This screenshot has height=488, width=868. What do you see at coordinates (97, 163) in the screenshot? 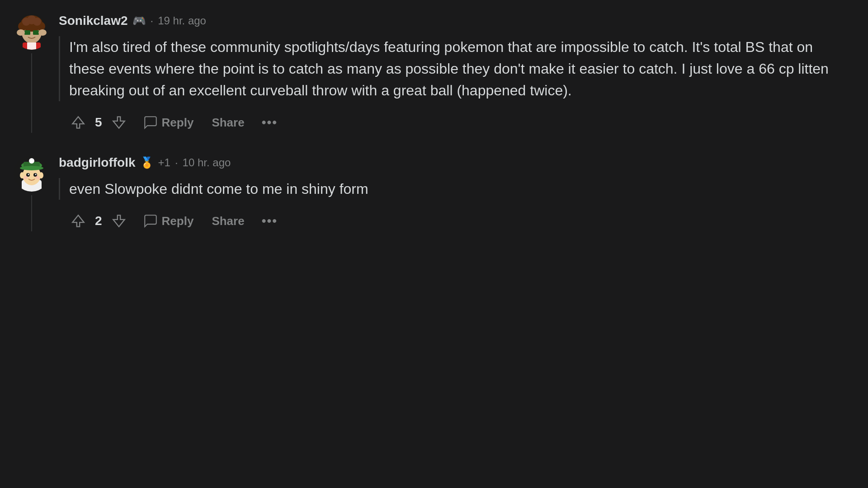
I see `username: badgirloffolk` at bounding box center [97, 163].